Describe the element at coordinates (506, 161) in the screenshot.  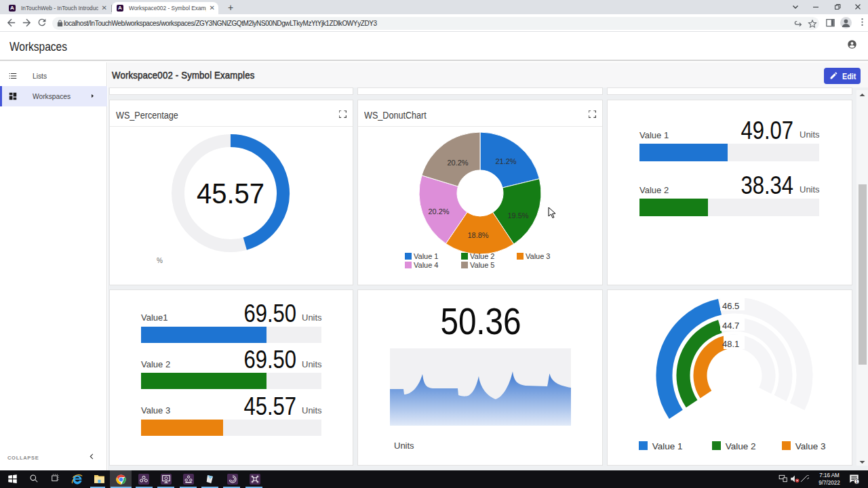
I see `svg-text: 21.2%` at that location.